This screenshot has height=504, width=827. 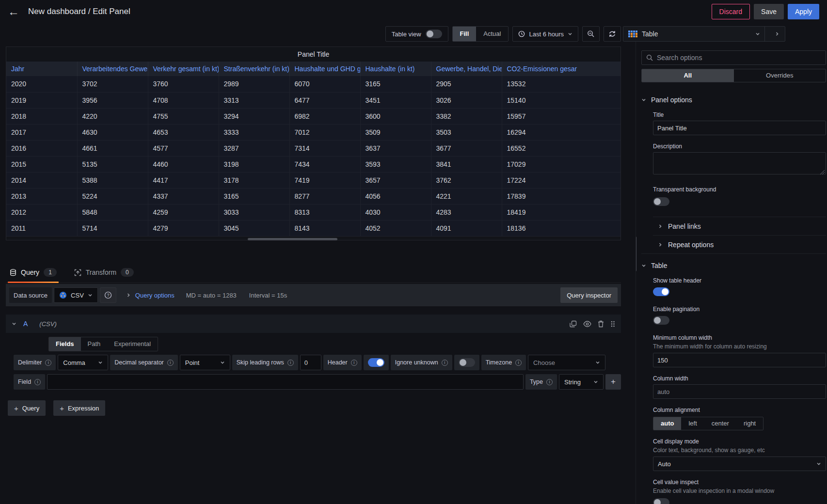 What do you see at coordinates (396, 100) in the screenshot?
I see `table-cell: 3451` at bounding box center [396, 100].